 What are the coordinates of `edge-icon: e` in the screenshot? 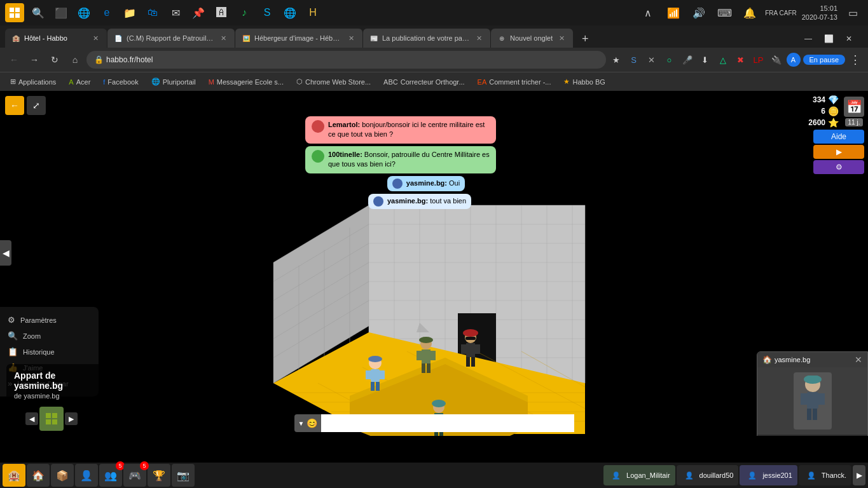 It's located at (107, 13).